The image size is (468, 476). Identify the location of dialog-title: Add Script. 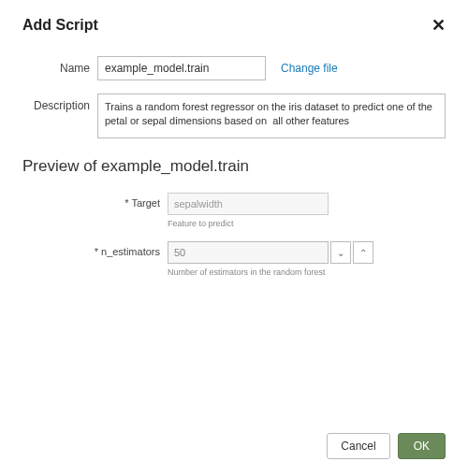
(60, 25).